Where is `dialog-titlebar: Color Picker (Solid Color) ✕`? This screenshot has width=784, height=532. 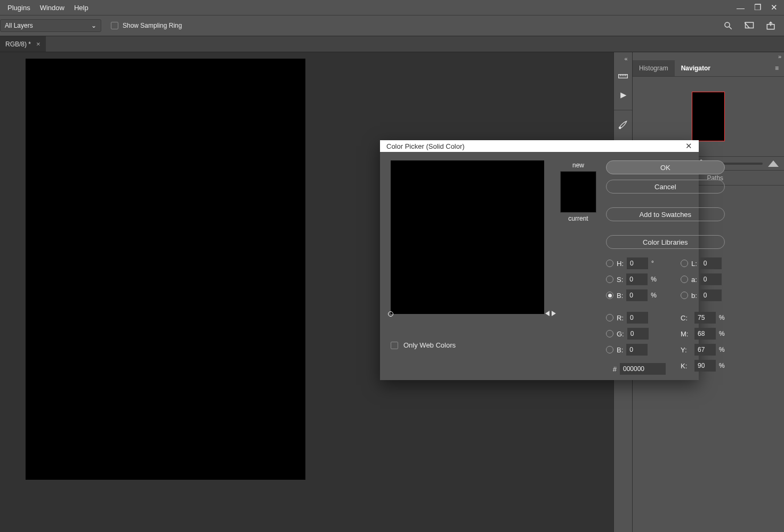 dialog-titlebar: Color Picker (Solid Color) ✕ is located at coordinates (539, 146).